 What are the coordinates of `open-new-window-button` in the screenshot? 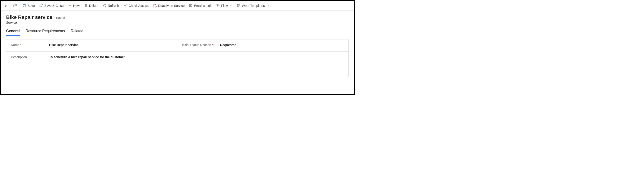 It's located at (15, 6).